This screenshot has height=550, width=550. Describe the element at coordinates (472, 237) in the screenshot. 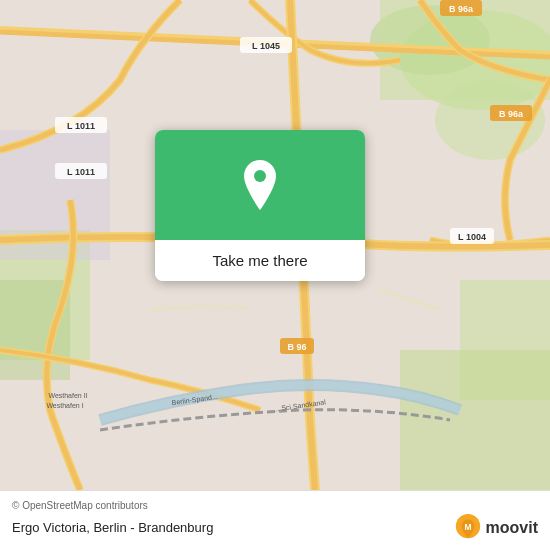

I see `svg-text: L 1004` at that location.